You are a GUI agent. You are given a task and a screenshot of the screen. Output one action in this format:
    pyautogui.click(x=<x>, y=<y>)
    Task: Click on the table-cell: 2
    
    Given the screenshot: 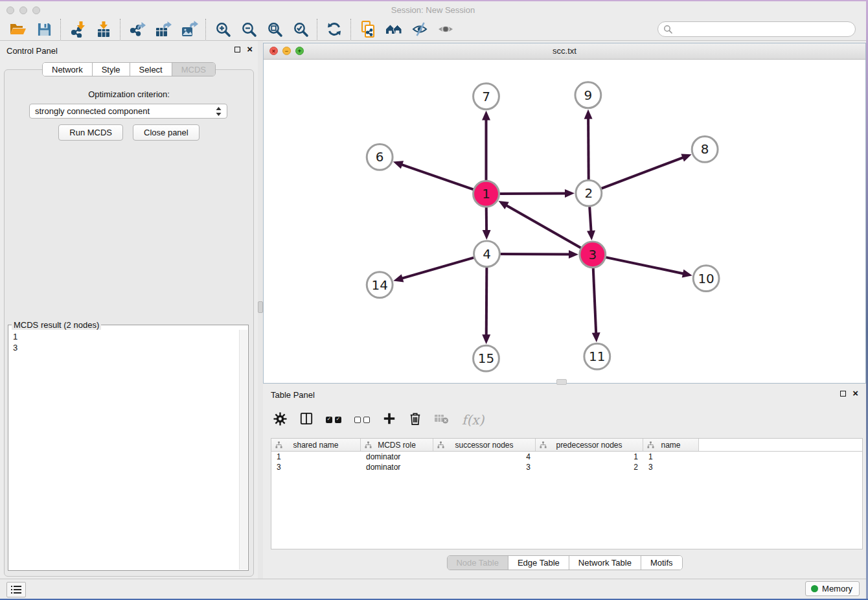 What is the action you would take?
    pyautogui.click(x=589, y=467)
    